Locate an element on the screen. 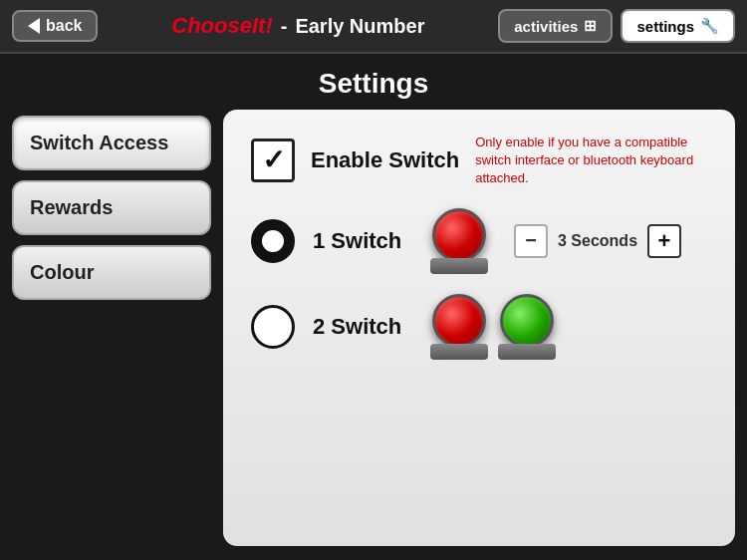  enable-switch-row: ✓ Enable Switch Only enable if you have … is located at coordinates (479, 161).